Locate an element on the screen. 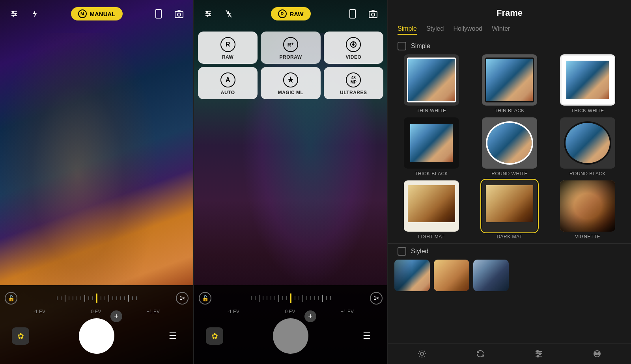 This screenshot has height=364, width=631. mode-magic-ml: MAGIC ML is located at coordinates (290, 83).